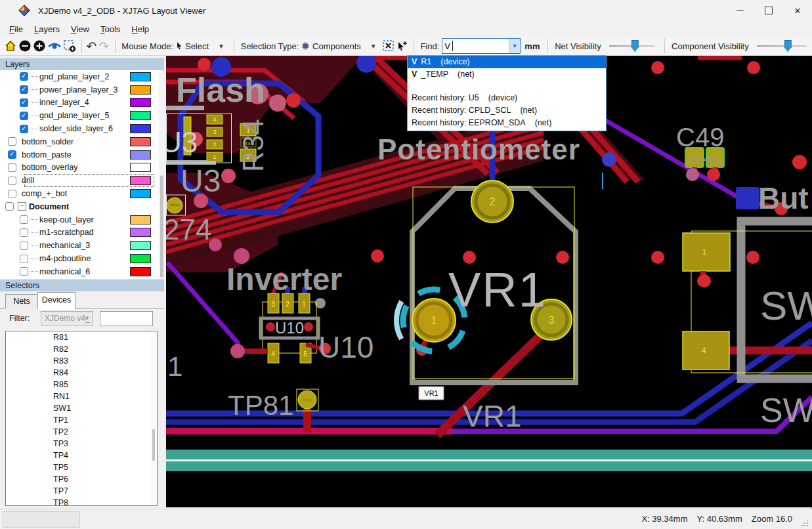 The image size is (812, 529). What do you see at coordinates (81, 361) in the screenshot?
I see `device-list-item-r83: R83` at bounding box center [81, 361].